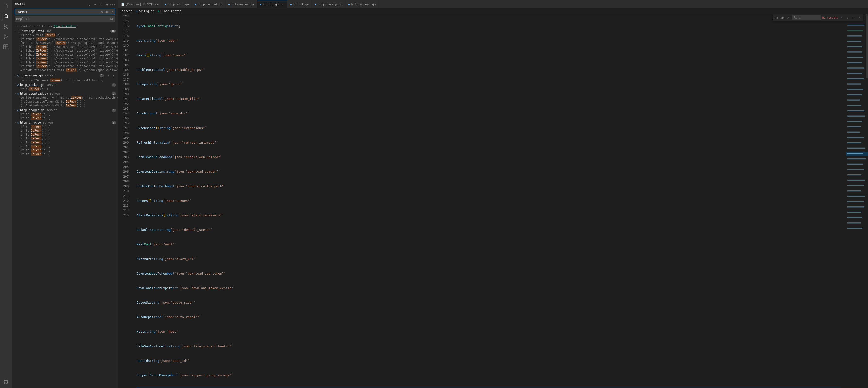 Image resolution: width=868 pixels, height=388 pixels. What do you see at coordinates (171, 11) in the screenshot?
I see `breadcrumb-global-config: GlobalConfig` at bounding box center [171, 11].